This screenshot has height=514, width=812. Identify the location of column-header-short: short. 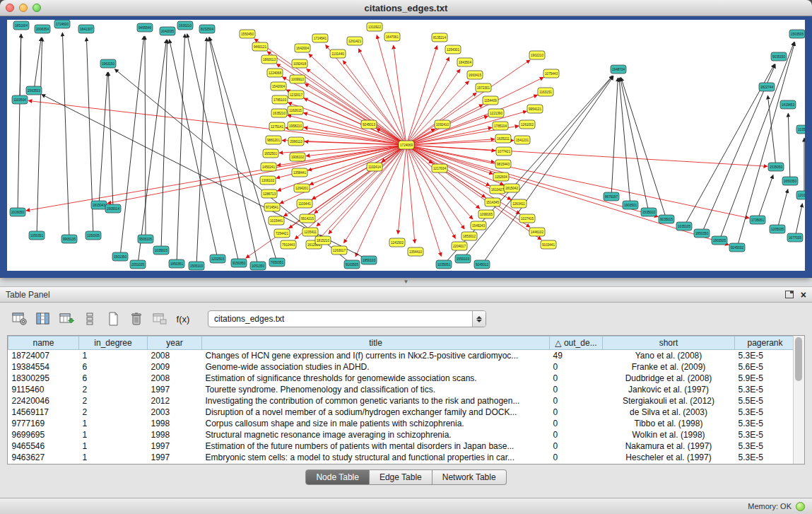
(669, 344).